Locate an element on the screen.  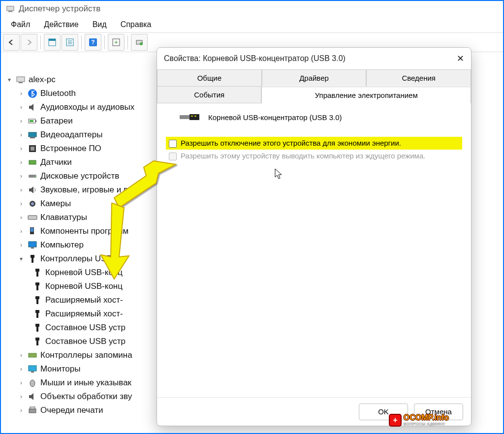
monitor-icon is located at coordinates (32, 369).